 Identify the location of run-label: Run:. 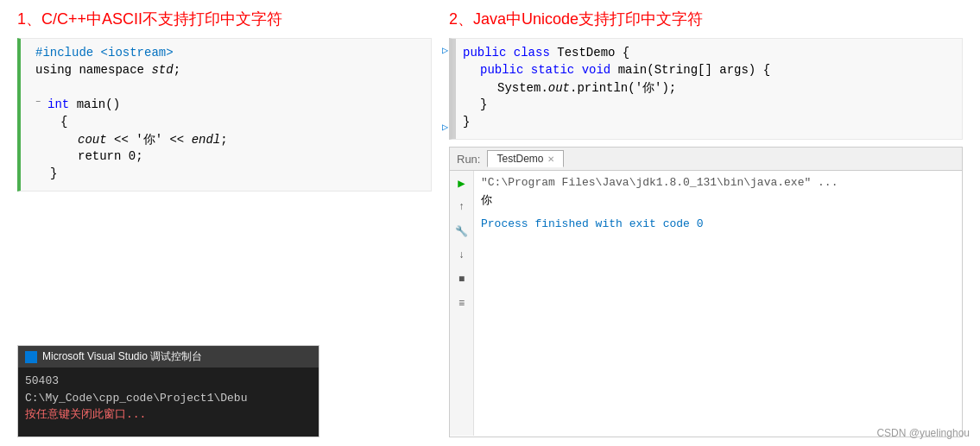
(468, 159).